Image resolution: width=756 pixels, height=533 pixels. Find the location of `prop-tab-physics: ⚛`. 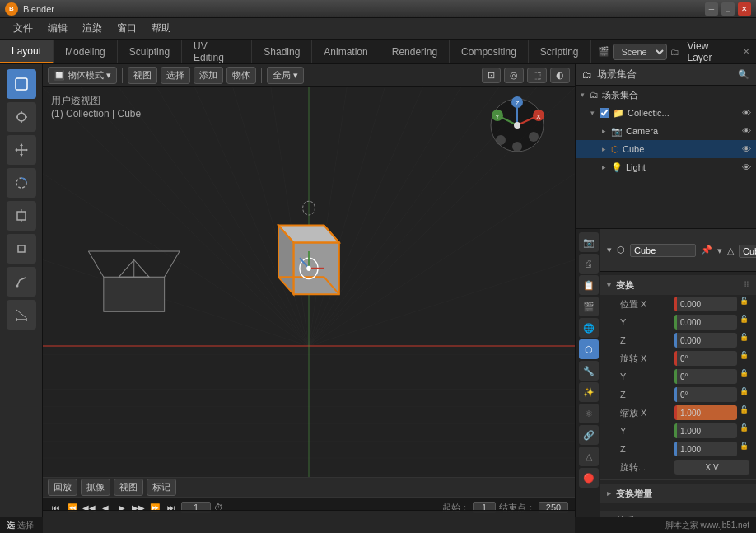

prop-tab-physics: ⚛ is located at coordinates (589, 414).